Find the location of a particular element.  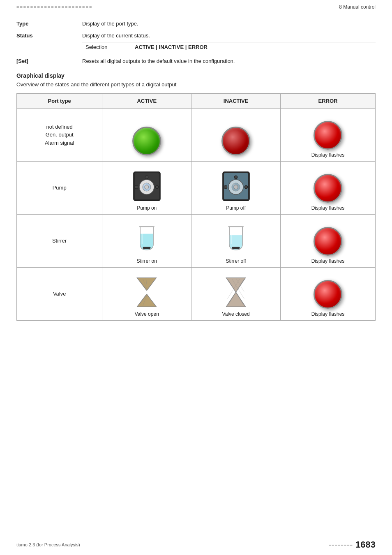

status-body: Display of the current status. Selection… is located at coordinates (229, 42).